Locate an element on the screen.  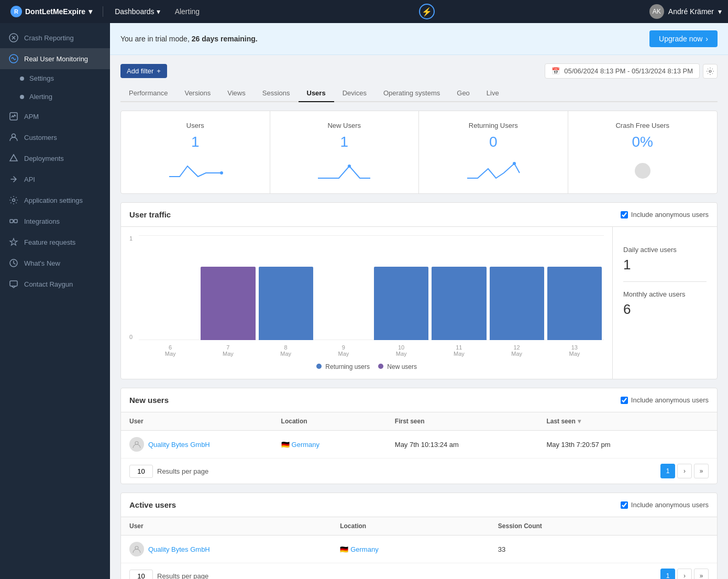
alerting-dot is located at coordinates (22, 97).